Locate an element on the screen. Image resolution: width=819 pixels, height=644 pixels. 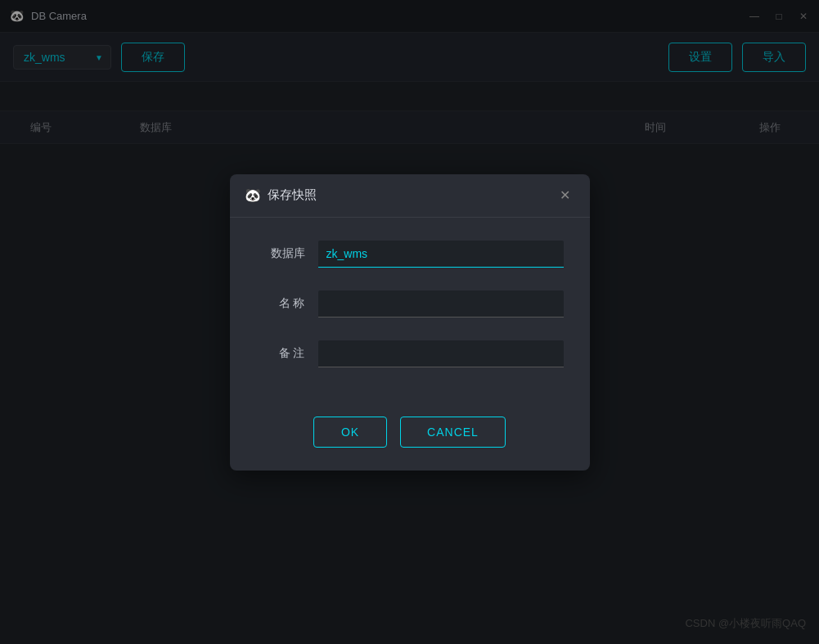
dialog-close-button: ✕ is located at coordinates (565, 196).